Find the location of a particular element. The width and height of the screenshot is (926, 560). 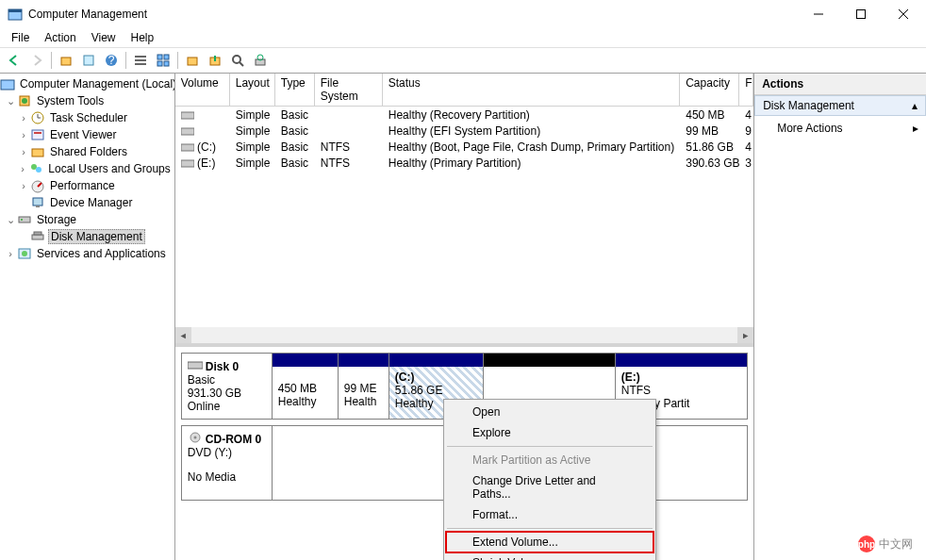

partition-recovery: 450 MBHealthy is located at coordinates (306, 387).